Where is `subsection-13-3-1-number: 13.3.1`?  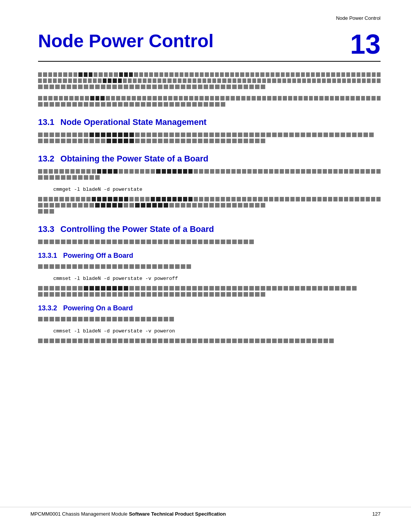
subsection-13-3-1-number: 13.3.1 is located at coordinates (48, 256).